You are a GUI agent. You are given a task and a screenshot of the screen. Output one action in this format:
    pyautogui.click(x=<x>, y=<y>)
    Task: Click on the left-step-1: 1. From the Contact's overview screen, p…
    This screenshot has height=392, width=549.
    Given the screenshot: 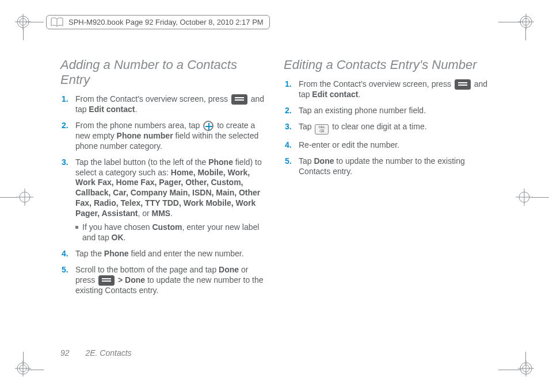 What is the action you would take?
    pyautogui.click(x=171, y=105)
    